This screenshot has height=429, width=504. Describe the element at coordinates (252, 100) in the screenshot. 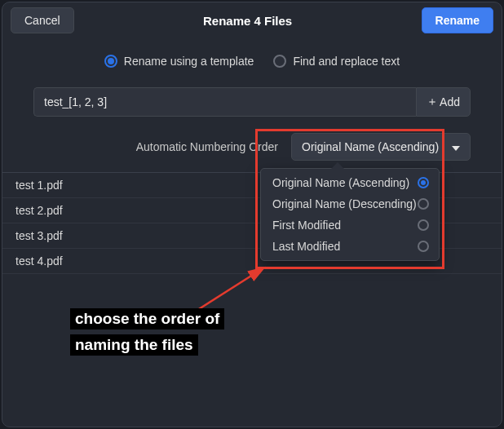

I see `template-row: ＋ Add` at that location.